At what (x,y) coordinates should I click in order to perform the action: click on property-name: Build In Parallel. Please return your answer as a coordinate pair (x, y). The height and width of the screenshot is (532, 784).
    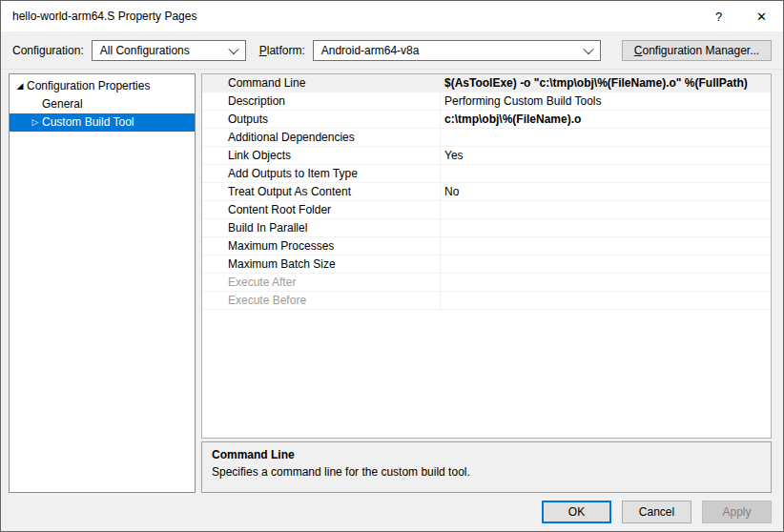
    Looking at the image, I should click on (321, 228).